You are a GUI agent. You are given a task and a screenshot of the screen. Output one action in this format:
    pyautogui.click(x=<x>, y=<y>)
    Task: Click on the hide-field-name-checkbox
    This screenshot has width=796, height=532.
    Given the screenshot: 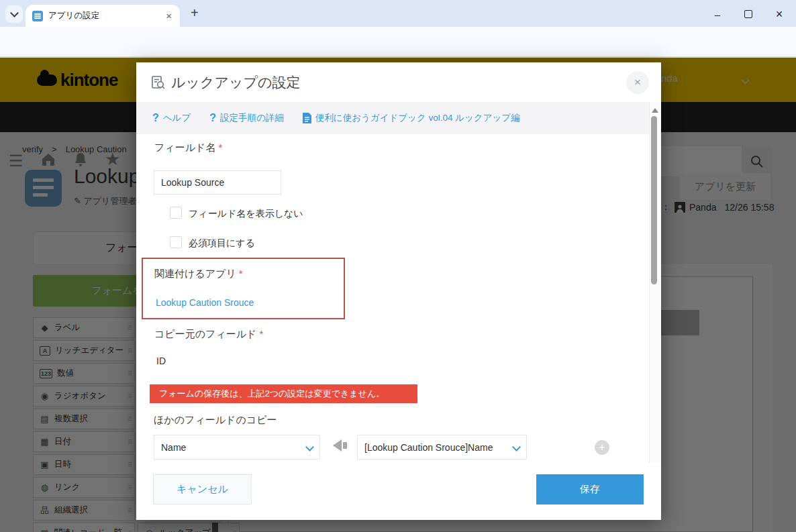 What is the action you would take?
    pyautogui.click(x=176, y=213)
    